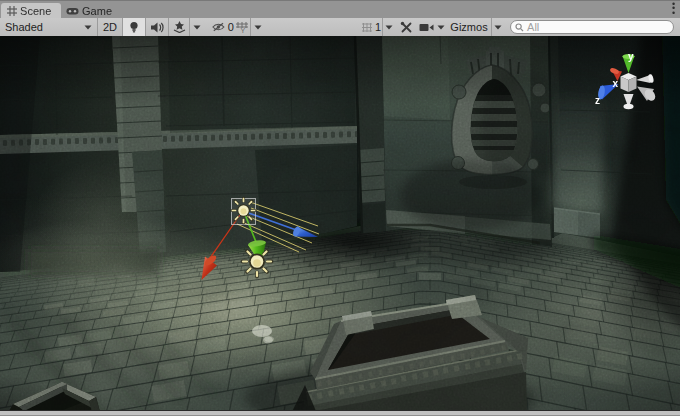 The image size is (680, 416). Describe the element at coordinates (631, 56) in the screenshot. I see `svg-text: y` at that location.